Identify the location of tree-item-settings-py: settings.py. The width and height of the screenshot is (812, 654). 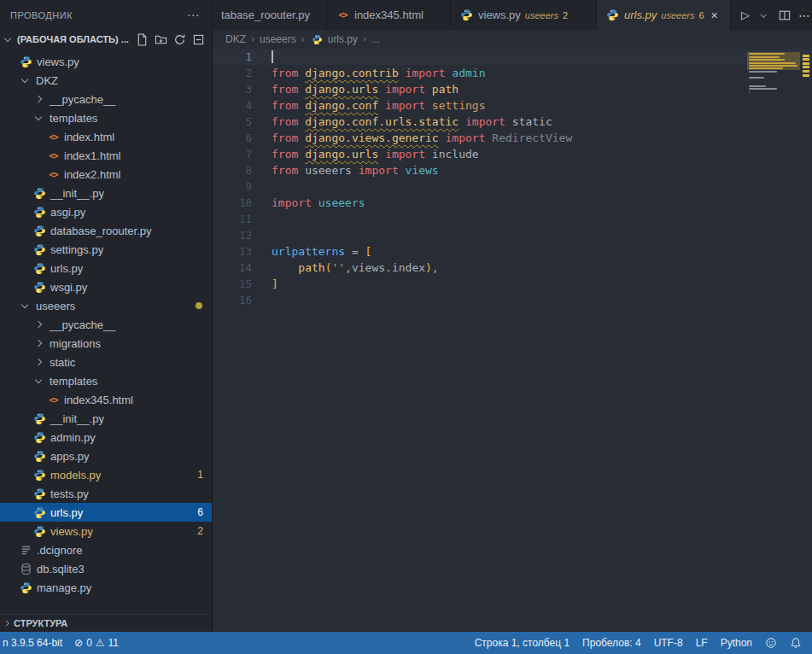
(106, 249).